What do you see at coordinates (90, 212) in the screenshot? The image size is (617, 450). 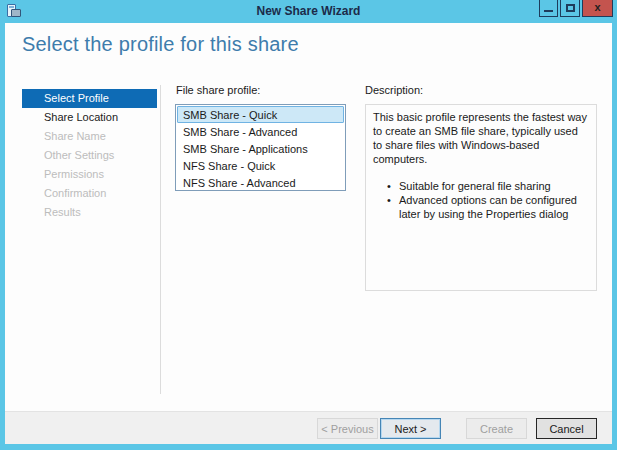 I see `sidebar-item-results: Results` at bounding box center [90, 212].